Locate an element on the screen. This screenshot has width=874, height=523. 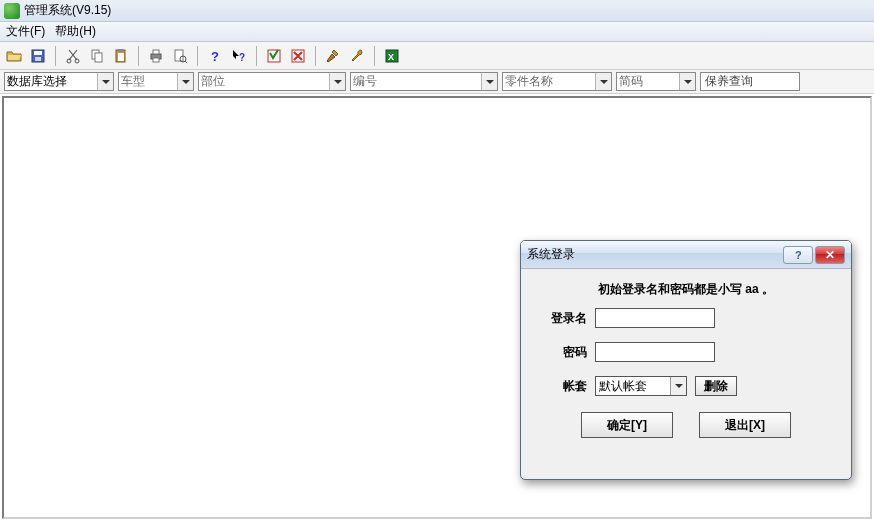
box-check-red-icon is located at coordinates (274, 56).